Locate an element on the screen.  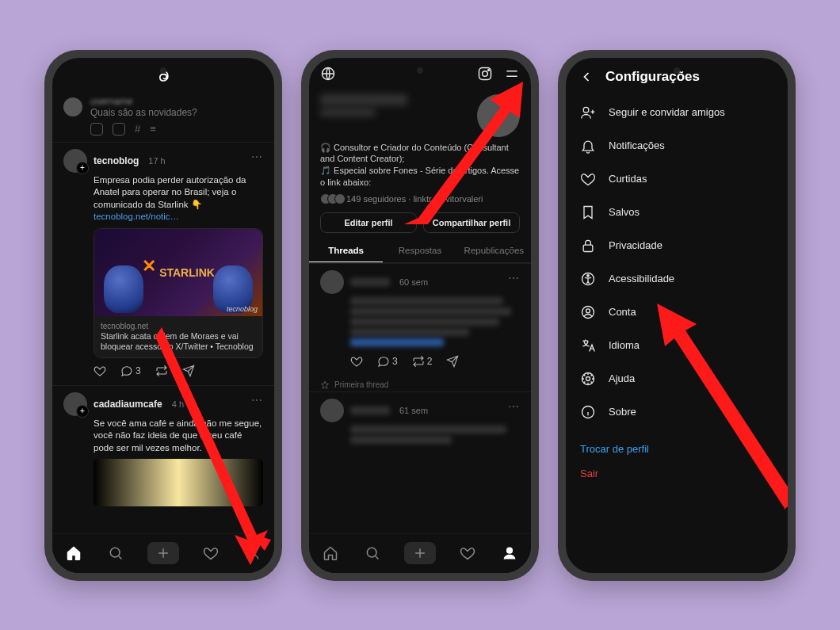
gallery-icon is located at coordinates (97, 129).